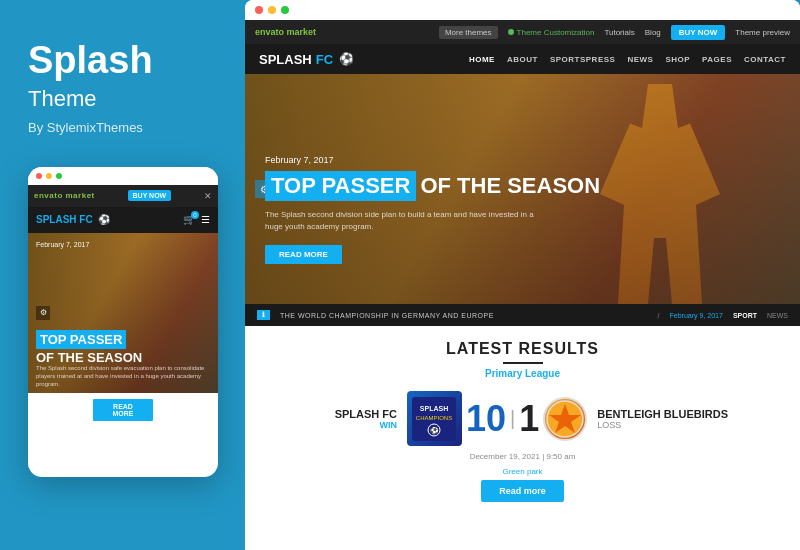 The height and width of the screenshot is (550, 800). I want to click on nav-home: HOME, so click(482, 60).